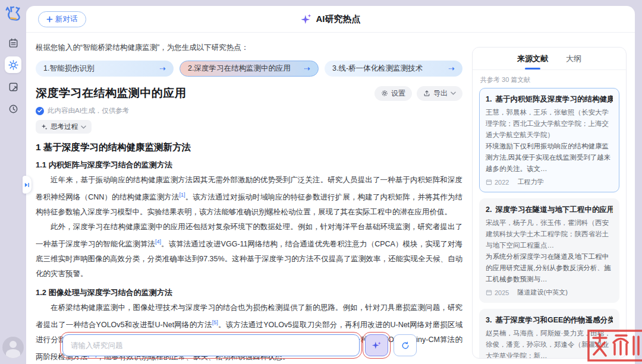  I want to click on page-title-text: AI研究热点, so click(339, 19).